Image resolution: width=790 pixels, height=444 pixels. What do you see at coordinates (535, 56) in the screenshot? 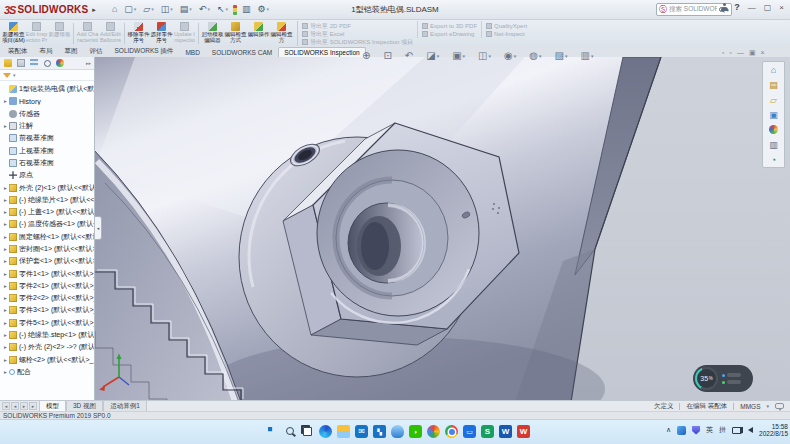
I see `edit-appearance-icon: ◍` at bounding box center [535, 56].